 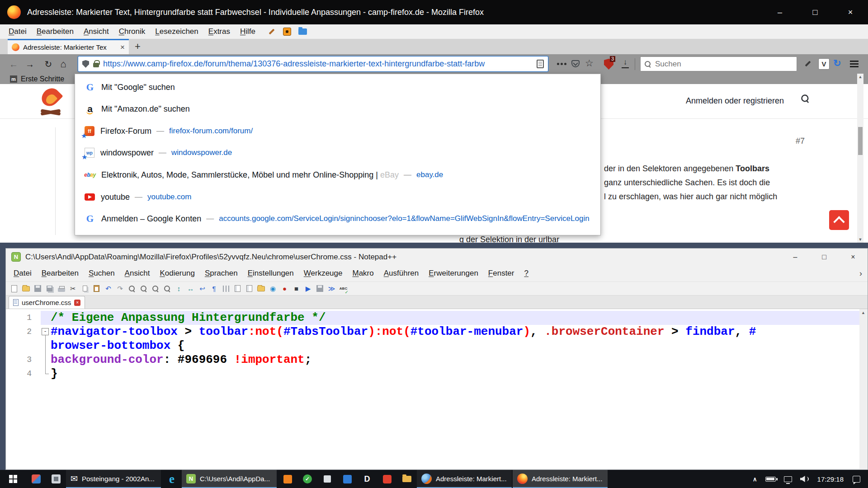 I want to click on notepad-menu-ansicht: Ansicht, so click(x=137, y=273).